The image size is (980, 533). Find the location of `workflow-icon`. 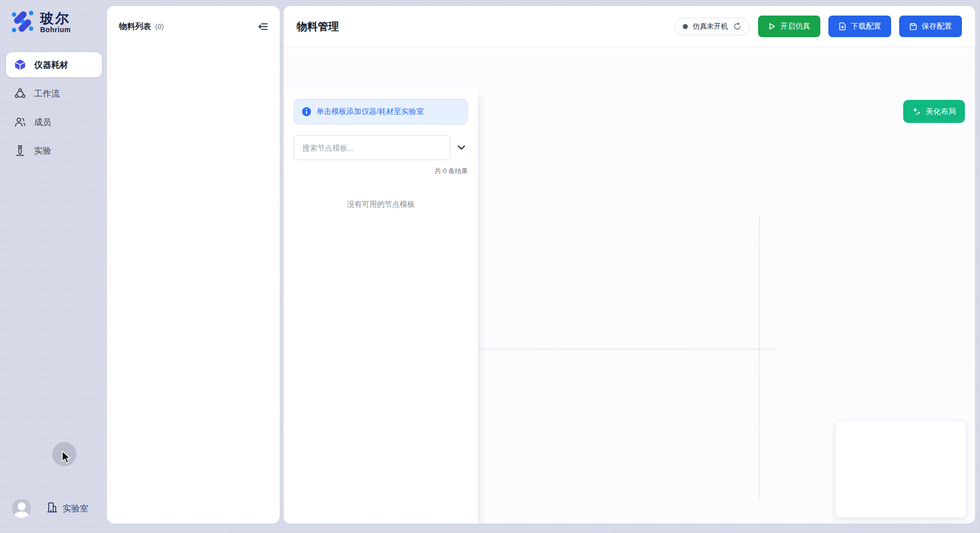

workflow-icon is located at coordinates (20, 93).